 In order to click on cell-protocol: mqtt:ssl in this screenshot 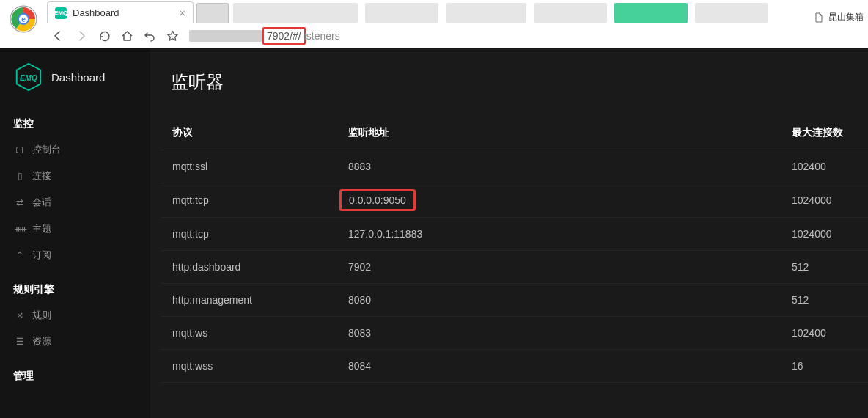, I will do `click(249, 167)`.